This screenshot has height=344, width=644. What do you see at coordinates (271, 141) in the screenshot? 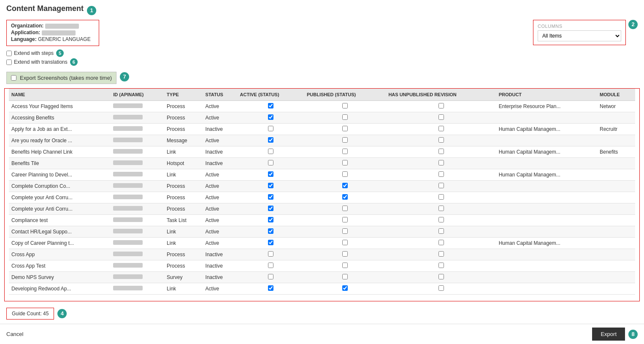
I see `cell-active` at bounding box center [271, 141].